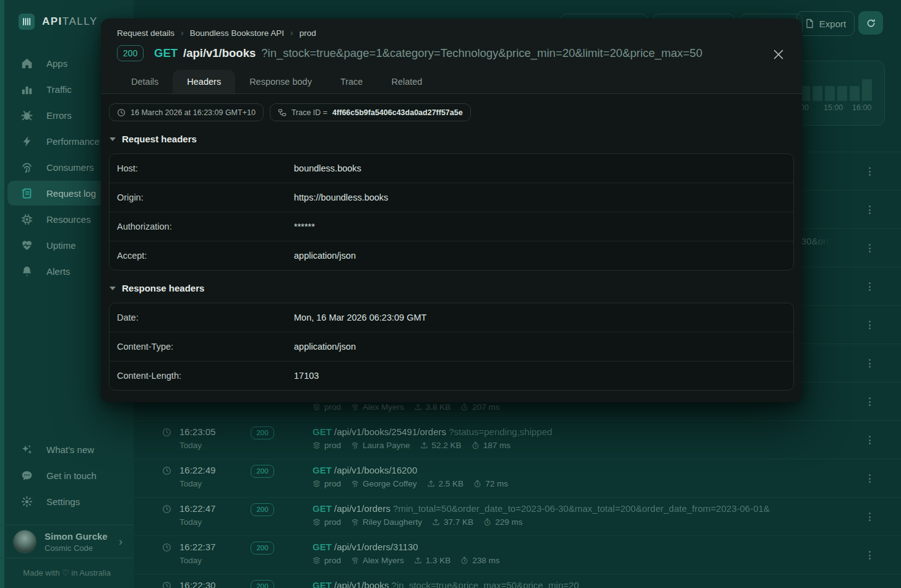 This screenshot has height=588, width=901. What do you see at coordinates (582, 584) in the screenshot?
I see `log-endpoint: GET /api/v1/books ?in_stock=true&price_m…` at bounding box center [582, 584].